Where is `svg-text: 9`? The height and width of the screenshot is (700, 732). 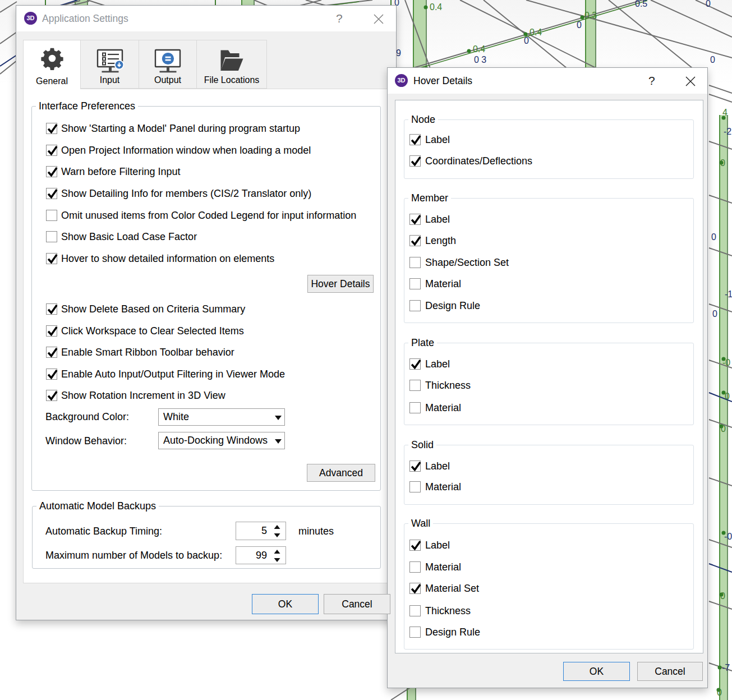 svg-text: 9 is located at coordinates (398, 53).